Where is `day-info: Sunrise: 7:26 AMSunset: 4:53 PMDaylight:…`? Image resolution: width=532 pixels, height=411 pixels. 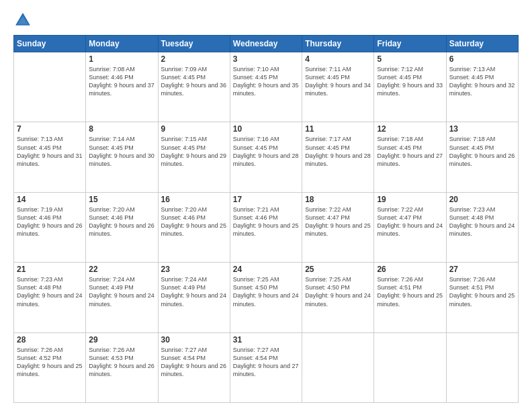 day-info: Sunrise: 7:26 AMSunset: 4:53 PMDaylight:… is located at coordinates (122, 363).